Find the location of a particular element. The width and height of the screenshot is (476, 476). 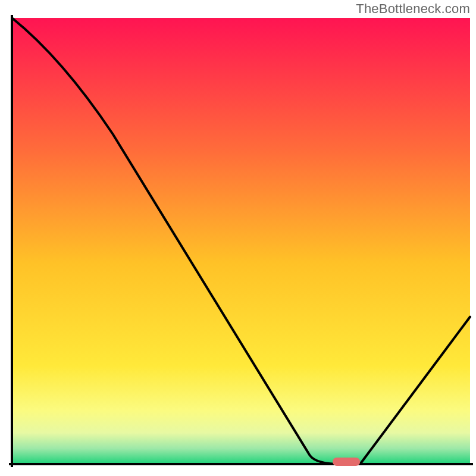

optimal-marker is located at coordinates (346, 462).